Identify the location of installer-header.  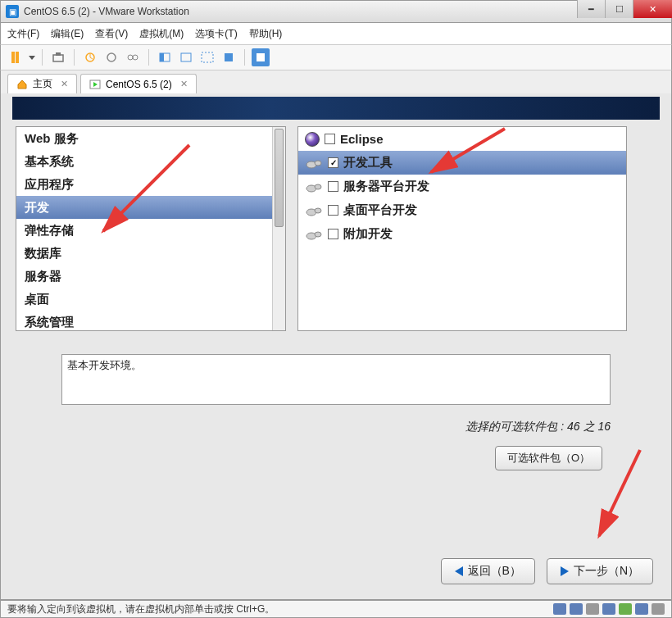
(336, 108).